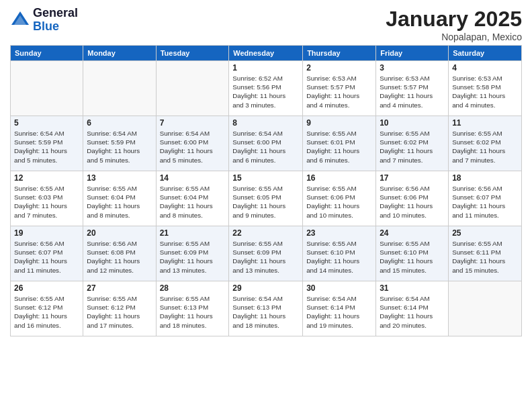 The width and height of the screenshot is (532, 411). What do you see at coordinates (412, 123) in the screenshot?
I see `day-number: 10` at bounding box center [412, 123].